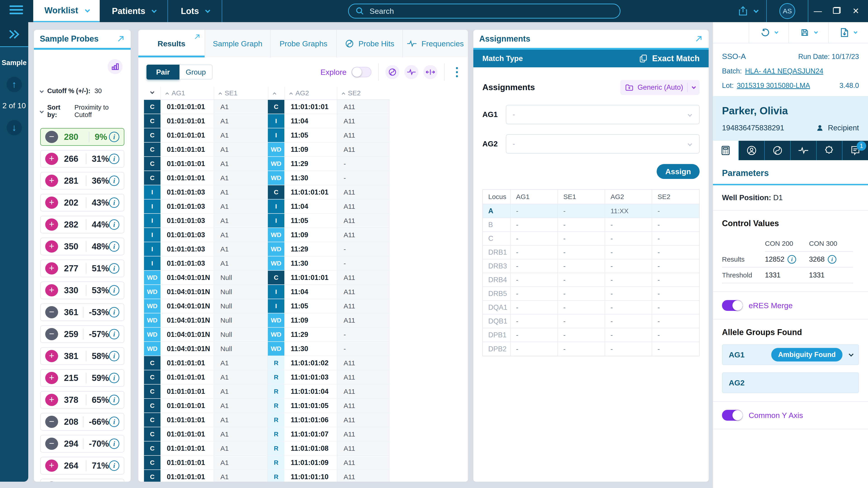 The height and width of the screenshot is (488, 868). What do you see at coordinates (804, 151) in the screenshot?
I see `tab-frequencies` at bounding box center [804, 151].